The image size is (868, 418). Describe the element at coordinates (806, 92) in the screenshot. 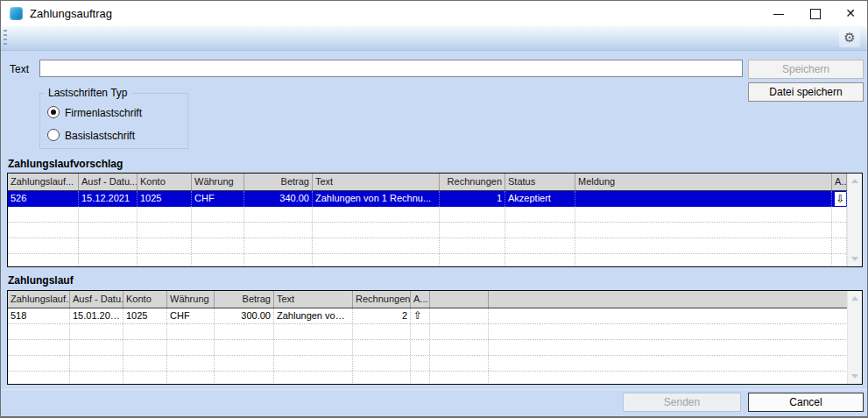

I see `save-file-button: Datei speichern` at that location.